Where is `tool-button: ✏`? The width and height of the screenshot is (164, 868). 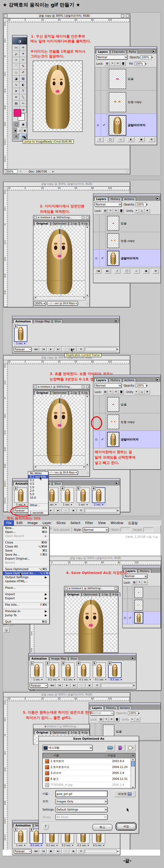
tool-button: ✏ is located at coordinates (23, 104).